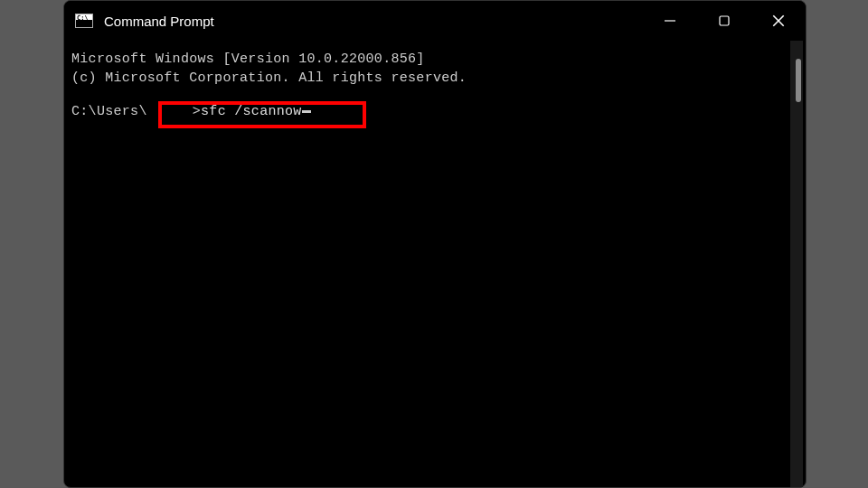 The height and width of the screenshot is (488, 868). Describe the element at coordinates (797, 264) in the screenshot. I see `scrollbar-track` at that location.